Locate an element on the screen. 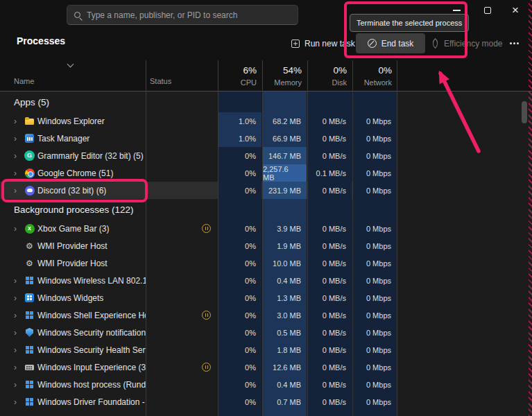 Image resolution: width=532 pixels, height=416 pixels. process-row: ›Discord (32 bit) (6)0%231.9 MB0 MB/s0 M… is located at coordinates (266, 190).